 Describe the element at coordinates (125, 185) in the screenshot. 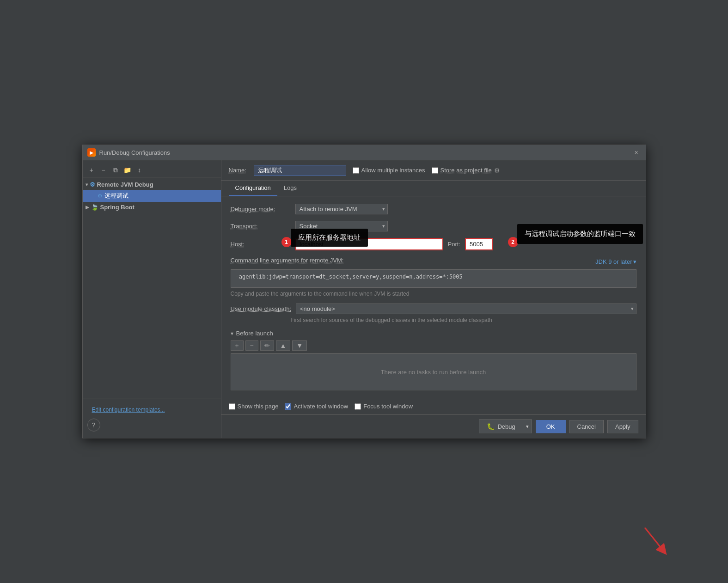

I see `sidebar-group-remote-jvm-label: Remote JVM Debug` at that location.